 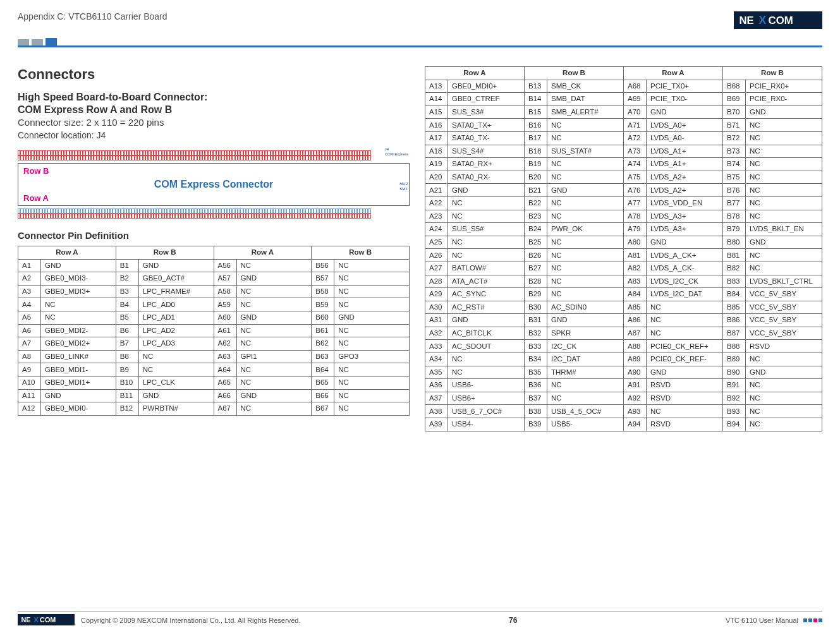 What do you see at coordinates (30, 331) in the screenshot?
I see `table-cell: A6` at bounding box center [30, 331].